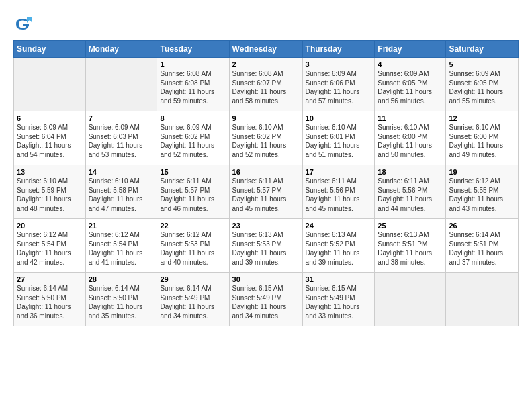 Image resolution: width=532 pixels, height=411 pixels. I want to click on calendar-cell: 1Sunrise: 6:08 AMSunset: 6:08 PMDaylight…, so click(193, 85).